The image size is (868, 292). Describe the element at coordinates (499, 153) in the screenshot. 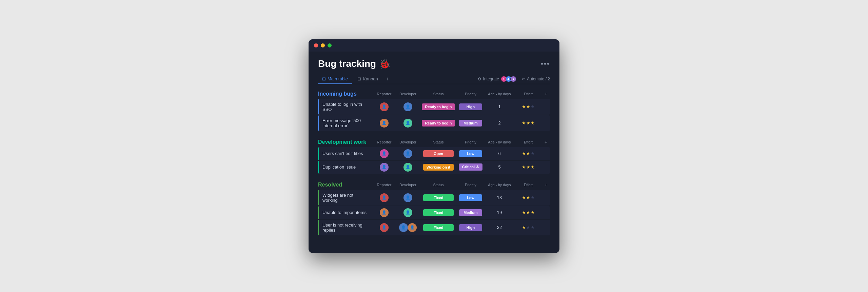

I see `age-cell: 6` at that location.